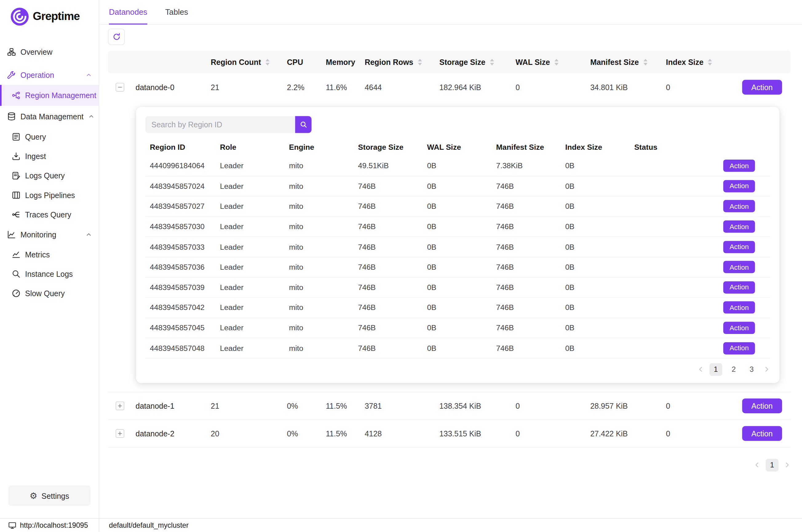 The height and width of the screenshot is (532, 802). What do you see at coordinates (734, 369) in the screenshot?
I see `page-button-2: 2` at bounding box center [734, 369].